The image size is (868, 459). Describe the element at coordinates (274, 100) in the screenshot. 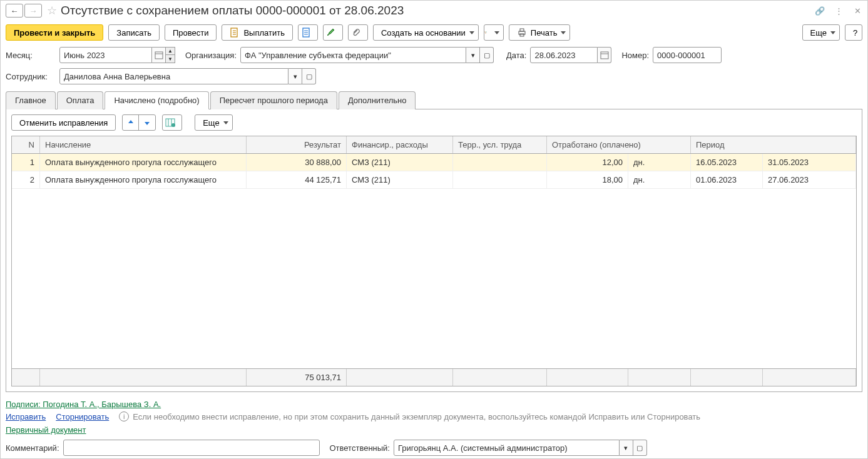

I see `tab-recalc: Пересчет прошлого периода` at that location.